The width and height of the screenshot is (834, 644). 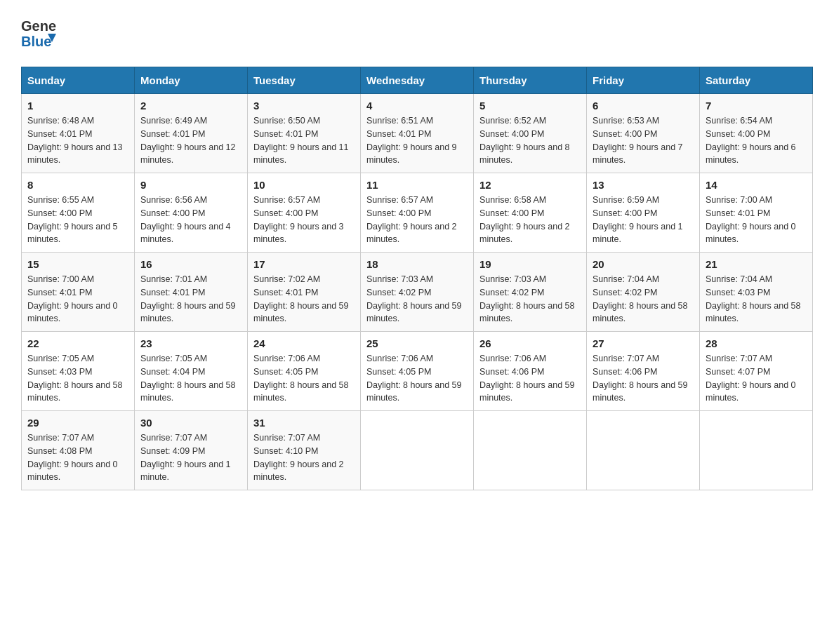 I want to click on calendar-cell: 1 Sunrise: 6:48 AM Sunset: 4:01 PM Dayli…, so click(x=79, y=133).